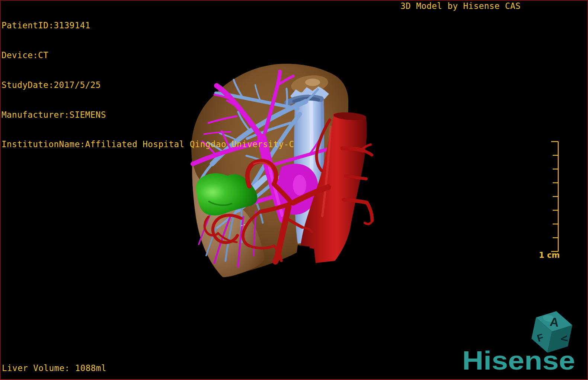 This screenshot has height=380, width=588. I want to click on institution-line: InstitutionName:Affiliated Hospital Qing…, so click(148, 145).